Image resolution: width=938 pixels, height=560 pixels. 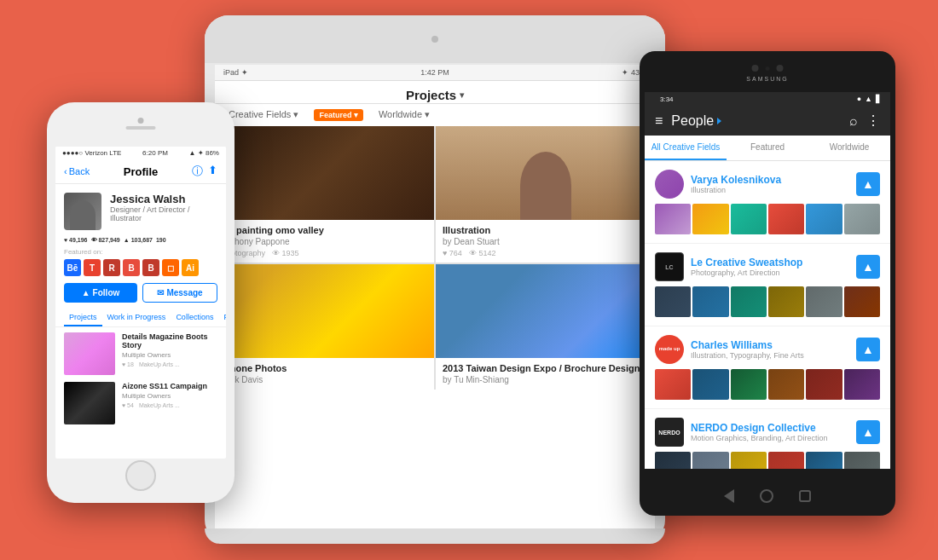 I want to click on person-field: Motion Graphics, Branding, Art Direction, so click(x=770, y=438).